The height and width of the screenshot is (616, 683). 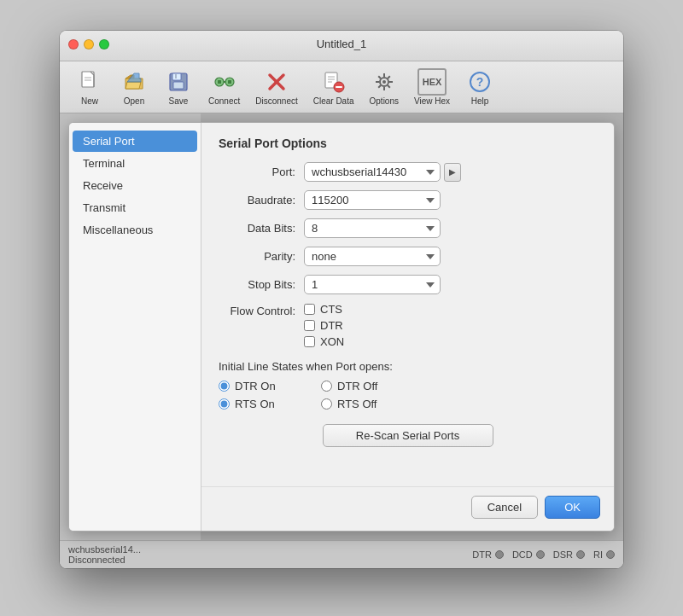 I want to click on toolbar-disconnect: Disconnect, so click(x=277, y=87).